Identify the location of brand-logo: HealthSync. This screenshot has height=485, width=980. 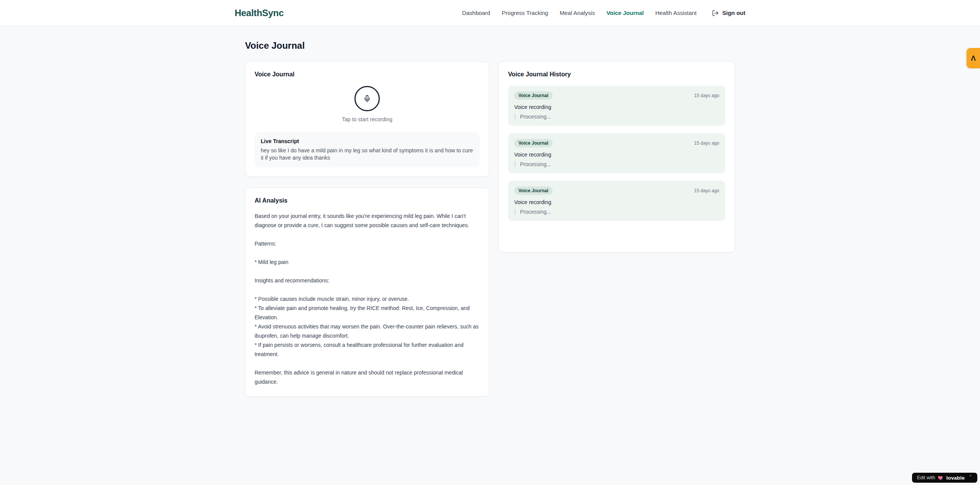
(259, 13).